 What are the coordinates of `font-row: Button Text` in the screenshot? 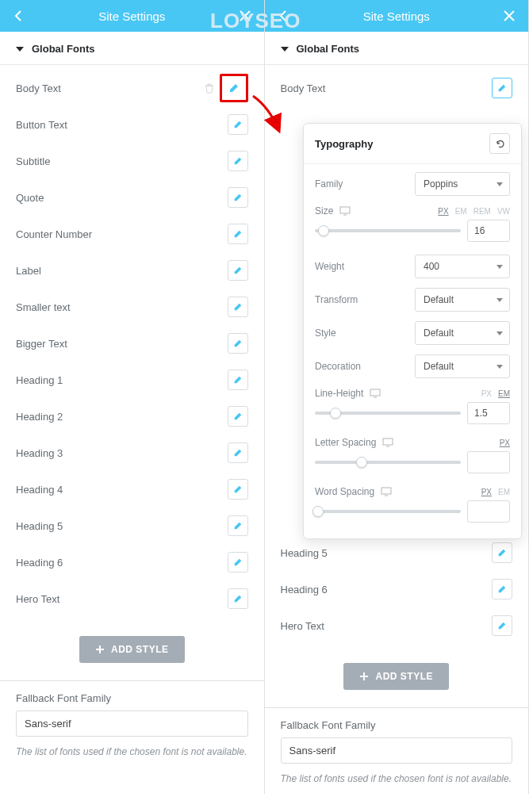 It's located at (132, 124).